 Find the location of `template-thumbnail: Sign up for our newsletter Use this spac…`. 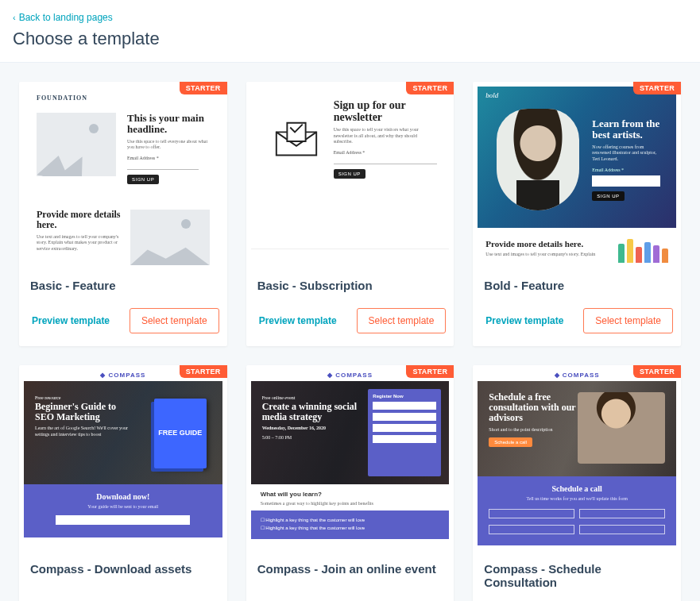

template-thumbnail: Sign up for our newsletter Use this spac… is located at coordinates (350, 178).